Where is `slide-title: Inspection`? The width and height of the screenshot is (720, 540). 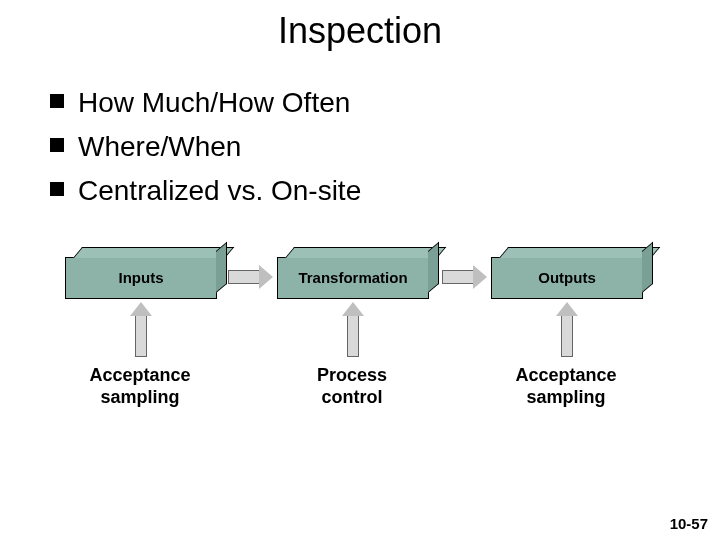 slide-title: Inspection is located at coordinates (360, 31).